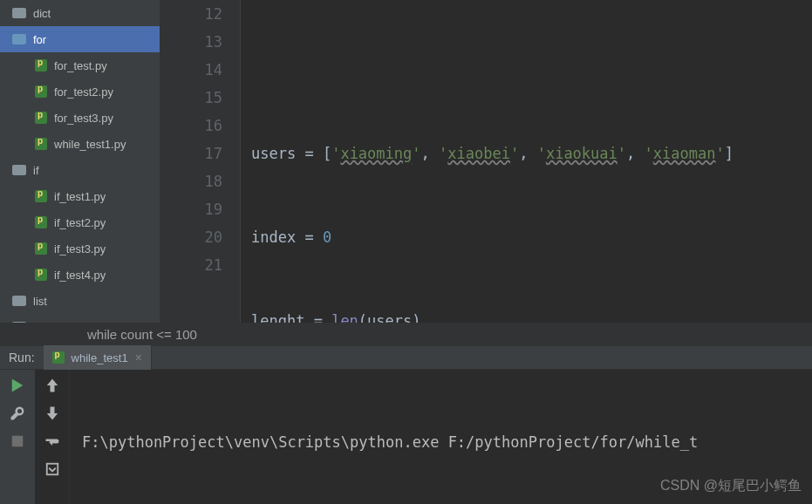 Image resolution: width=812 pixels, height=504 pixels. What do you see at coordinates (406, 334) in the screenshot?
I see `breadcrumb: while count <= 100` at bounding box center [406, 334].